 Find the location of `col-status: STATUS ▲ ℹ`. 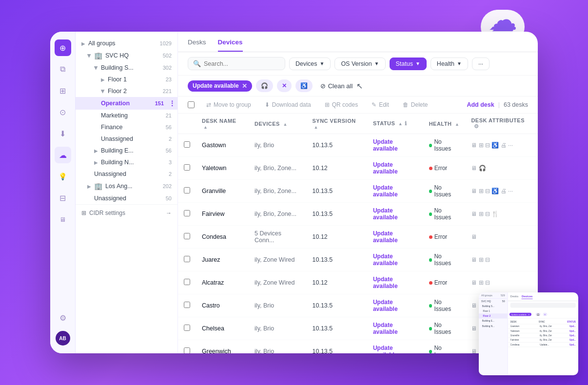

col-status: STATUS ▲ ℹ is located at coordinates (395, 124).